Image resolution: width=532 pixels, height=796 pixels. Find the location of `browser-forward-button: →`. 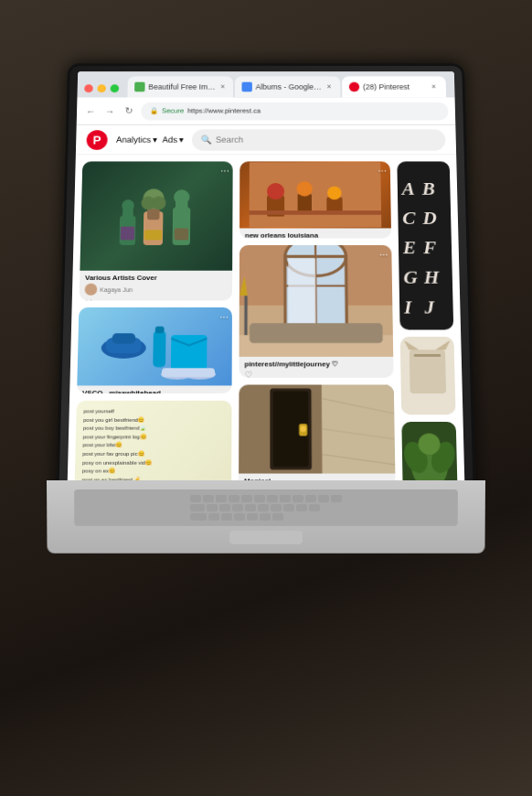

browser-forward-button: → is located at coordinates (110, 111).